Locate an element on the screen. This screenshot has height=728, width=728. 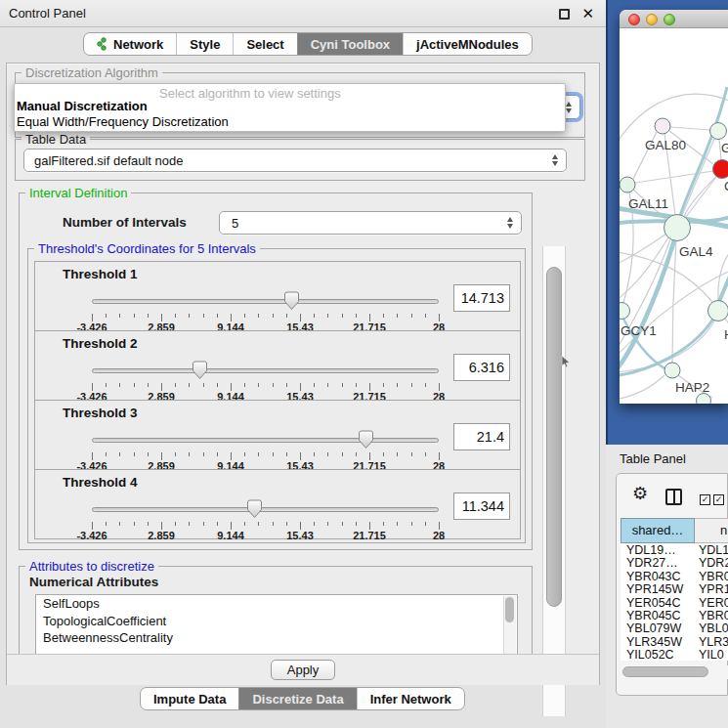
vertical-scrollbar is located at coordinates (554, 481).